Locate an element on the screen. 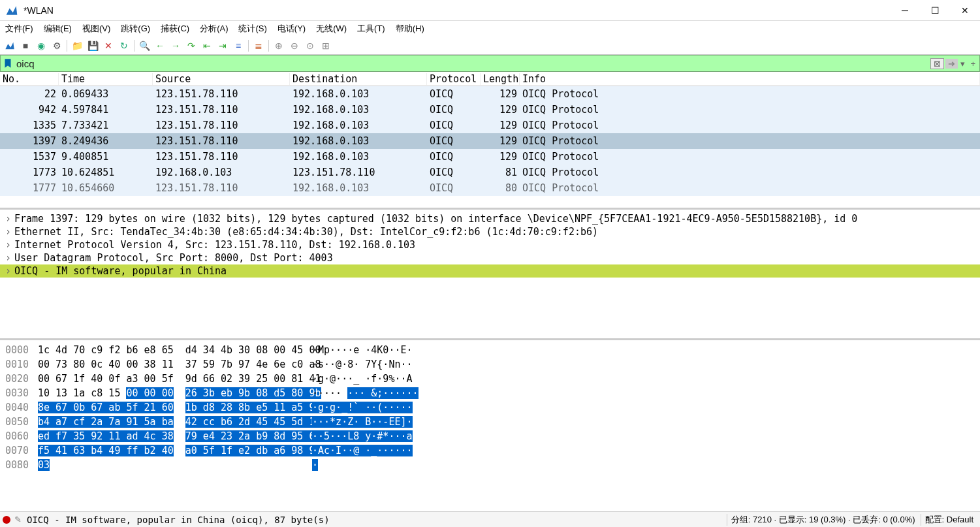 The width and height of the screenshot is (980, 527). add-filter-icon: + is located at coordinates (973, 64).